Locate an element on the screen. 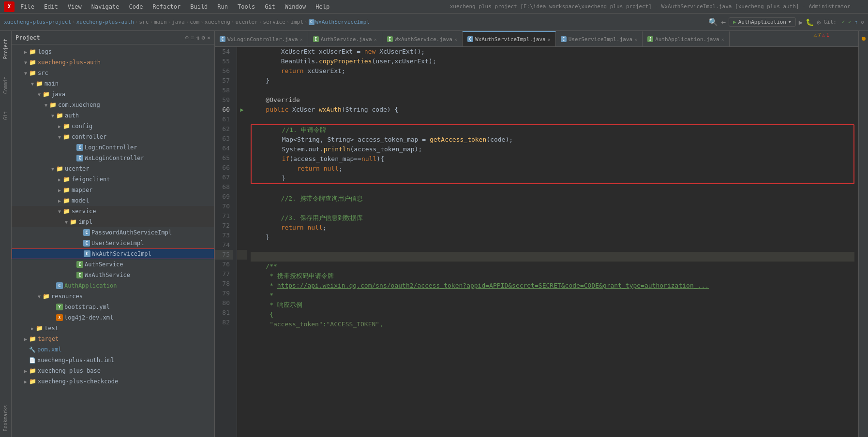  tree-item-auth-svc: I AuthService is located at coordinates (113, 264).